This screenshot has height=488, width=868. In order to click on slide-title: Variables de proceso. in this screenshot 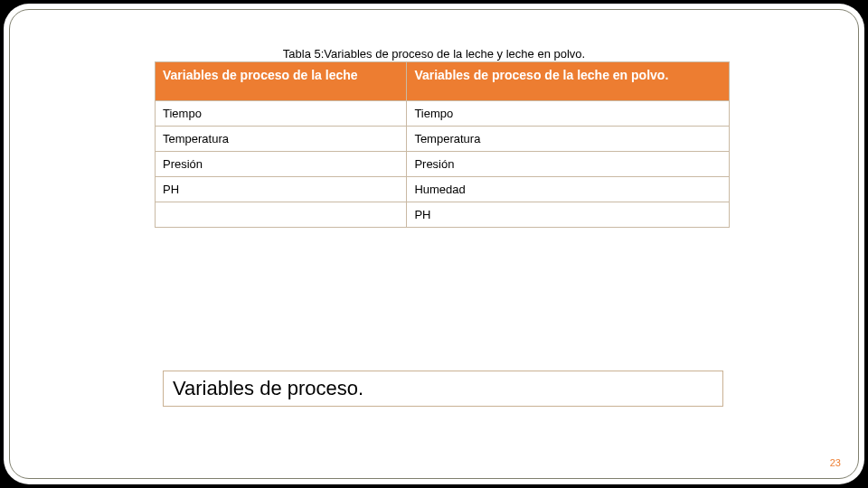, I will do `click(443, 389)`.